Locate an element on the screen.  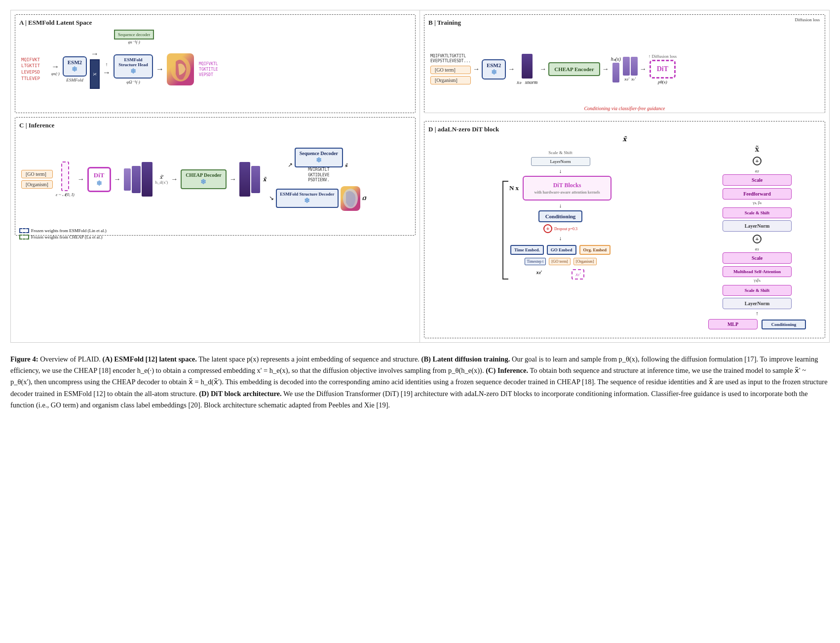
b-x-labels: x₀ xnorm is located at coordinates (527, 69).